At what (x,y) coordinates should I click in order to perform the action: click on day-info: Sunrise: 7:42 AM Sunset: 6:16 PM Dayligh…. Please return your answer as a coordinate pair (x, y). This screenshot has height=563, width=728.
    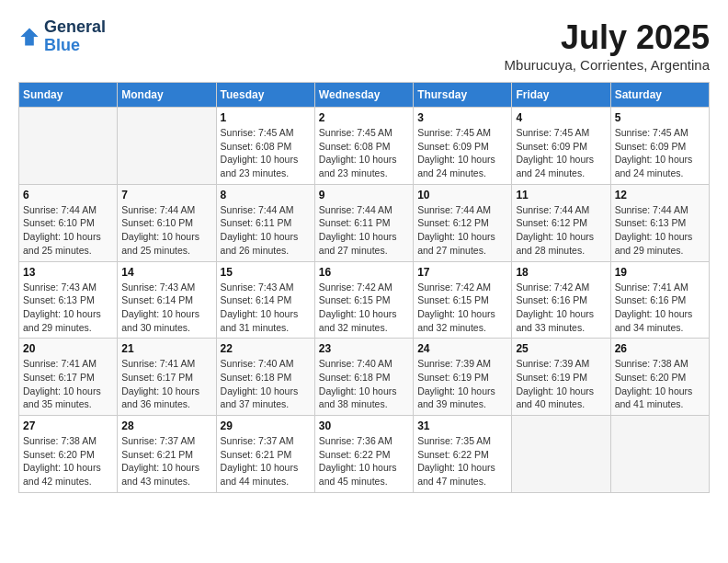
    Looking at the image, I should click on (561, 307).